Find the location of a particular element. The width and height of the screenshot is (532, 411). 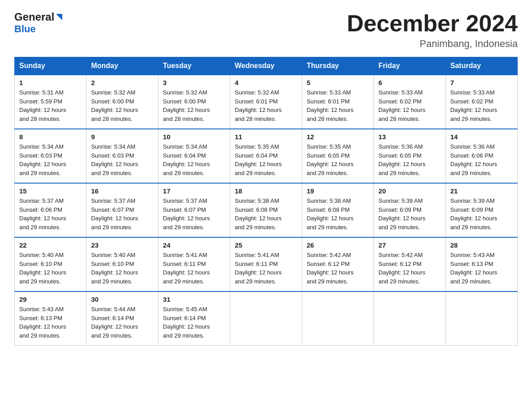

table-row: 16 Sunrise: 5:37 AM Sunset: 6:07 PM Dayl… is located at coordinates (122, 210).